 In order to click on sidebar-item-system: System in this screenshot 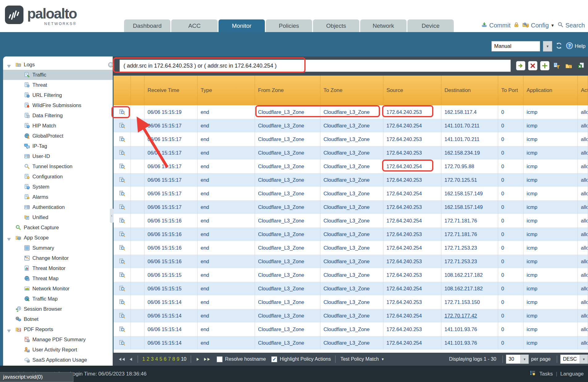, I will do `click(58, 187)`.